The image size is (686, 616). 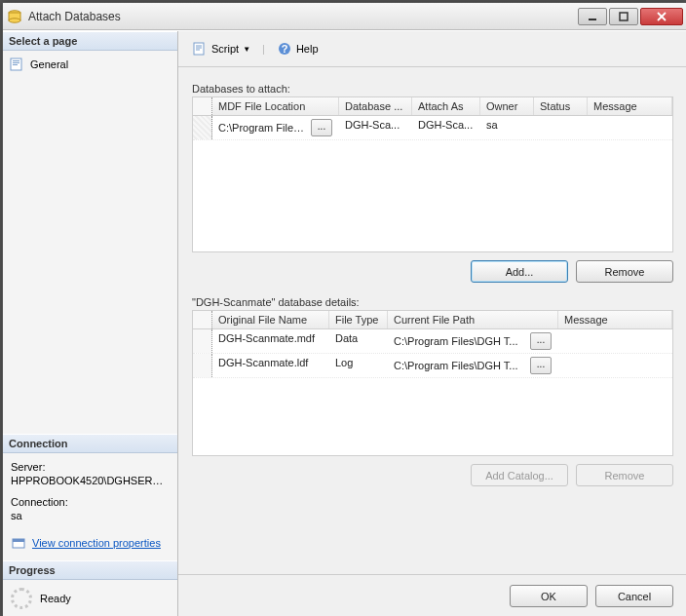 What do you see at coordinates (561, 106) in the screenshot?
I see `col-status: Status` at bounding box center [561, 106].